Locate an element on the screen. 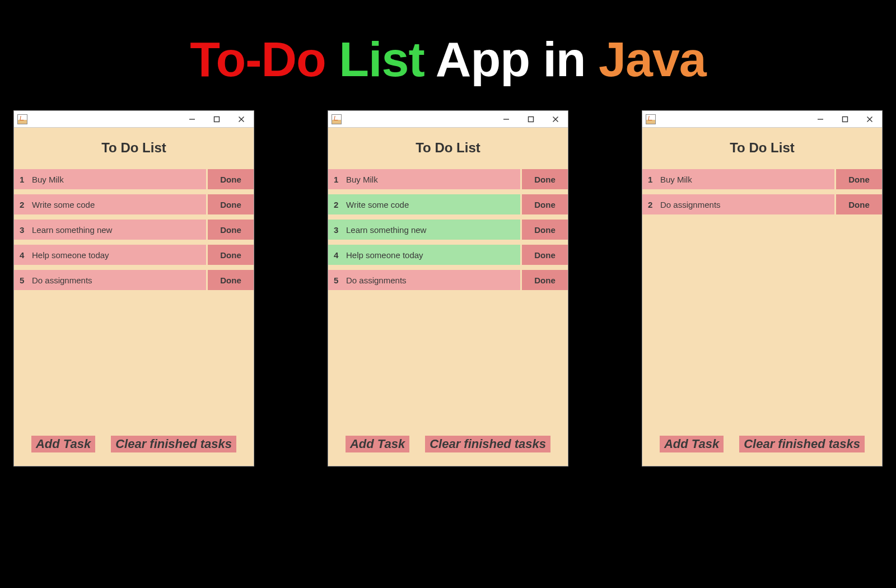  task-item: 2Do assignments is located at coordinates (738, 204).